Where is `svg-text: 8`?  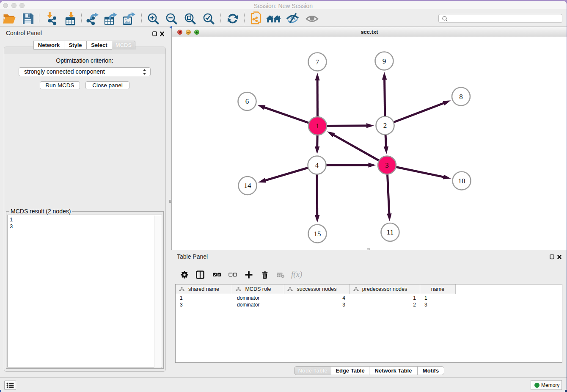
svg-text: 8 is located at coordinates (461, 97).